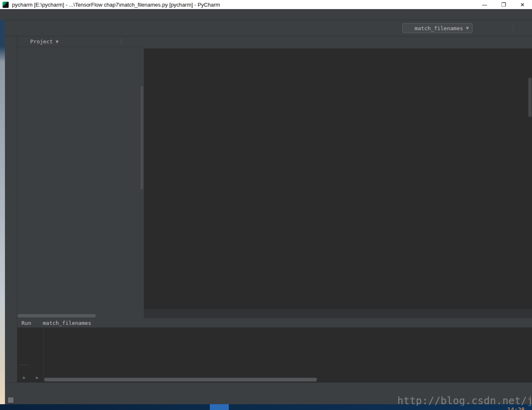  I want to click on divider, so click(121, 42).